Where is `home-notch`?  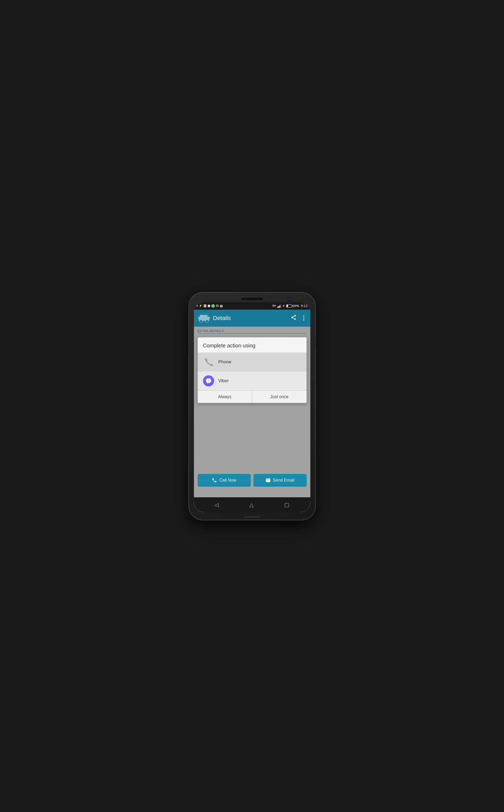 home-notch is located at coordinates (252, 517).